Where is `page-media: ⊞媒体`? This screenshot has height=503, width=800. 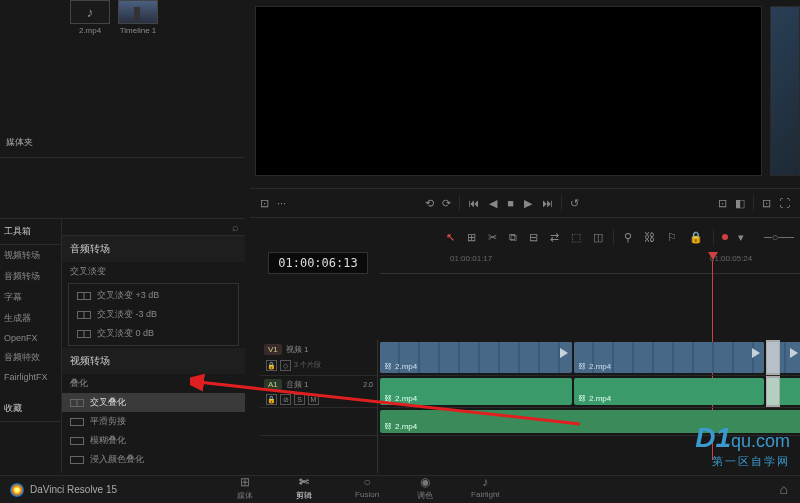
page-media: ⊞媒体 is located at coordinates (245, 490).